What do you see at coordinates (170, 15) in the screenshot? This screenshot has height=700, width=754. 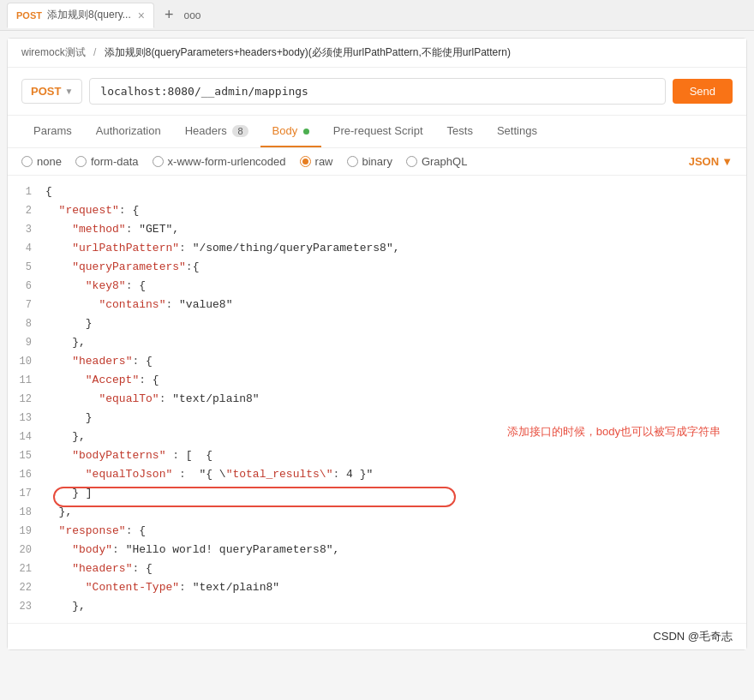 I see `new-tab-button: +` at bounding box center [170, 15].